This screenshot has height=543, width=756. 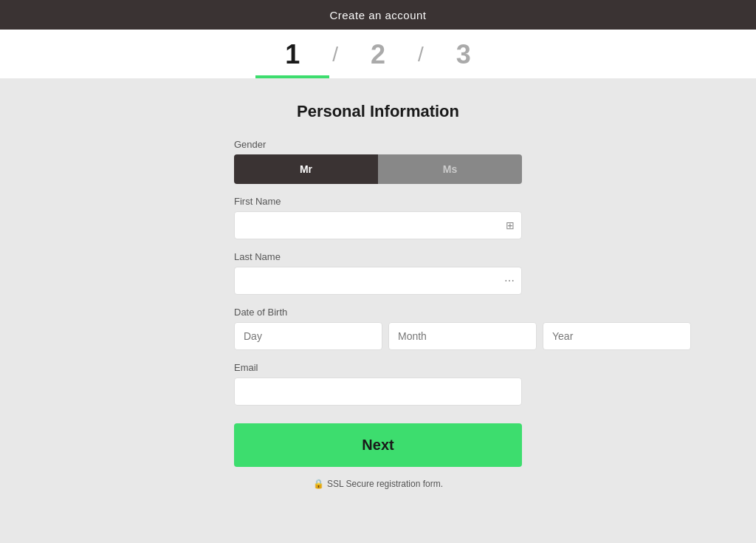 What do you see at coordinates (292, 55) in the screenshot?
I see `step-1-number: 1` at bounding box center [292, 55].